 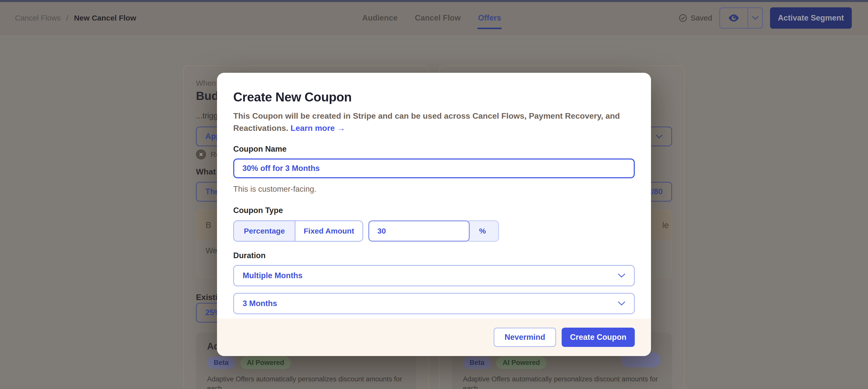 I want to click on trigger-text-partial: ...trigg, so click(x=207, y=116).